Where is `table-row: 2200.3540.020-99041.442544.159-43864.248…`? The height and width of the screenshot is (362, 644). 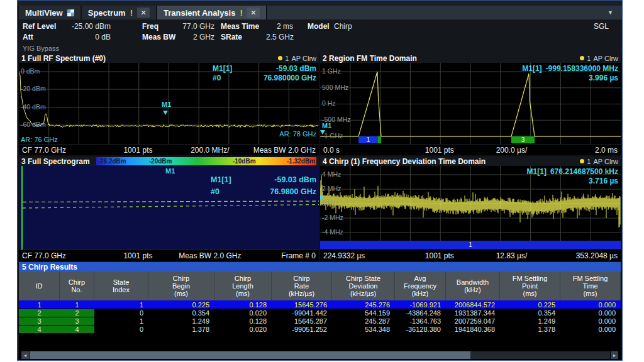
table-row: 2200.3540.020-99041.442544.159-43864.248… is located at coordinates (319, 313).